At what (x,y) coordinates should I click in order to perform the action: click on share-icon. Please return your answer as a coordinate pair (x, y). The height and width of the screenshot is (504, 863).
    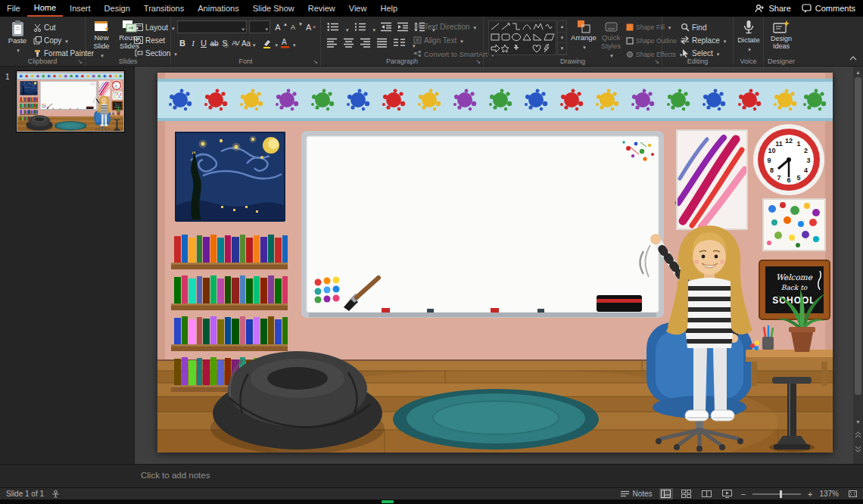
    Looking at the image, I should click on (760, 8).